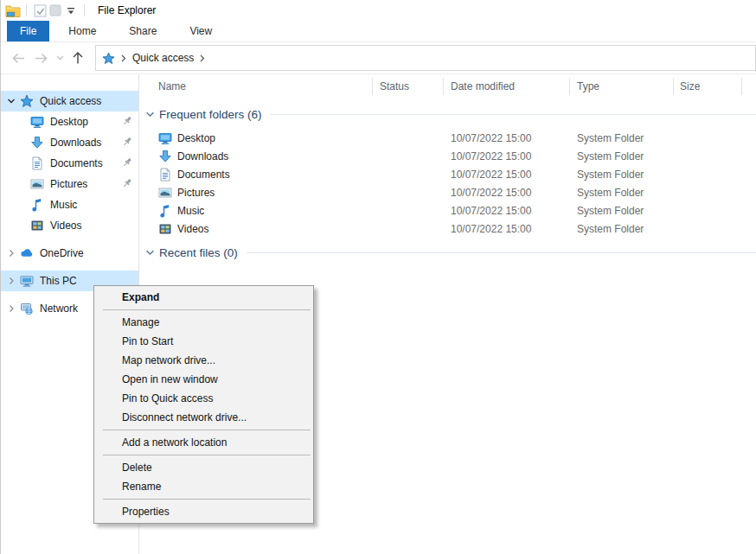  I want to click on app-folder-icon, so click(13, 10).